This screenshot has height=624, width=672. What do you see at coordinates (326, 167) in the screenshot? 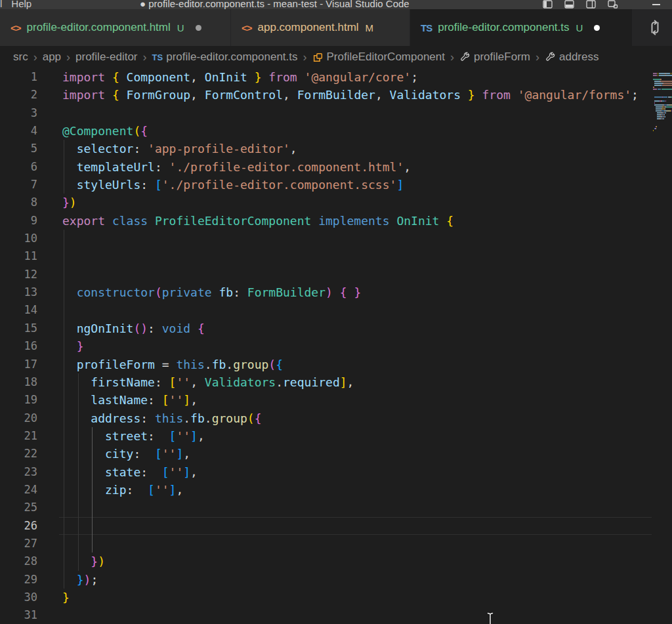
I see `code-line-6: 6 templateUrl: './profile-editor.compone…` at bounding box center [326, 167].